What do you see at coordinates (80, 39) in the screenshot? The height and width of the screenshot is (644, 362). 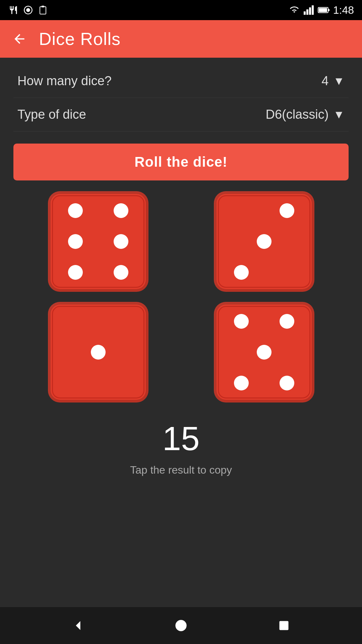 I see `app-title: Dice Rolls` at bounding box center [80, 39].